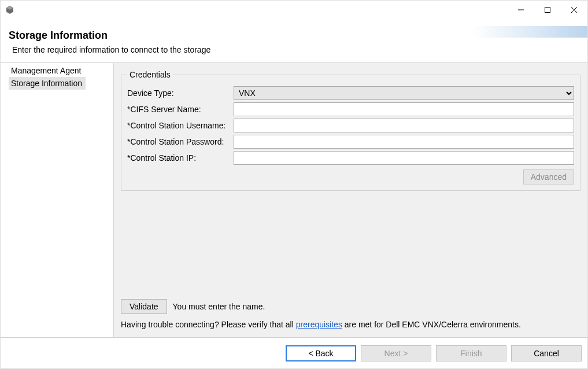 This screenshot has height=369, width=588. What do you see at coordinates (296, 50) in the screenshot?
I see `page-subtitle: Enter the required information to connec…` at bounding box center [296, 50].